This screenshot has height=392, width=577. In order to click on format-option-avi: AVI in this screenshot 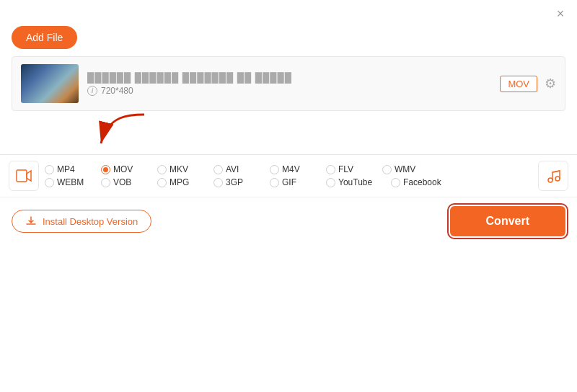, I will do `click(242, 169)`.